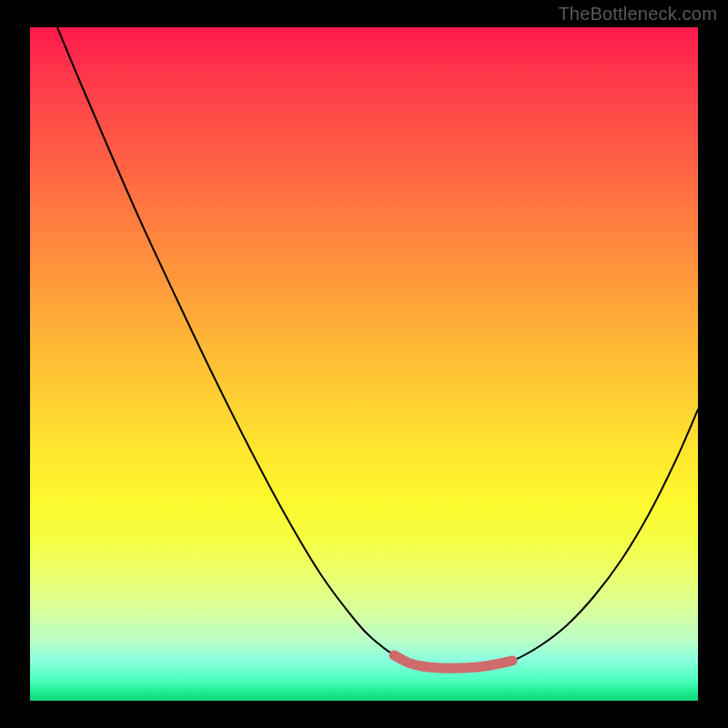  Describe the element at coordinates (637, 15) in the screenshot. I see `watermark-text: TheBottleneck.com` at that location.